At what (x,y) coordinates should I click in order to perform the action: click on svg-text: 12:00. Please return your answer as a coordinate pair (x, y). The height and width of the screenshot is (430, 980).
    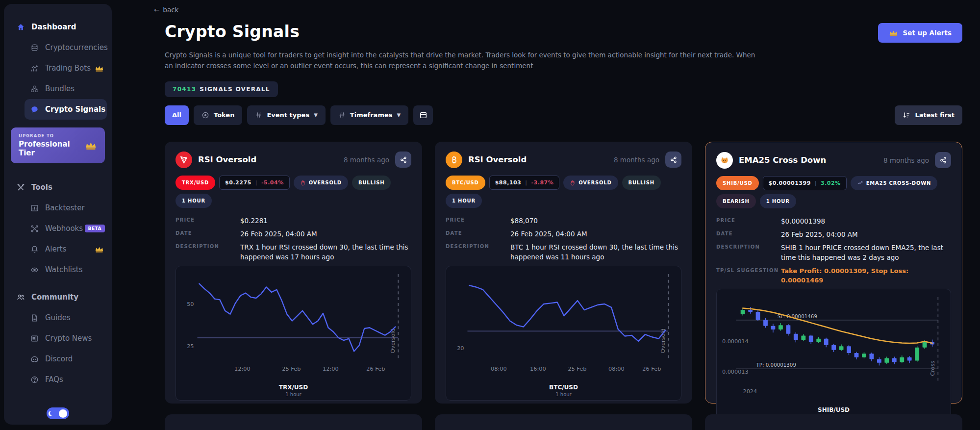
    Looking at the image, I should click on (242, 368).